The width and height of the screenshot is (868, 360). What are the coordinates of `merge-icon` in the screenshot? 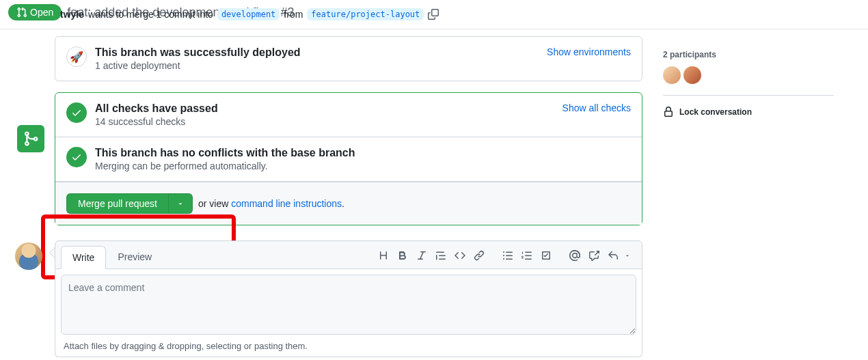 It's located at (31, 139).